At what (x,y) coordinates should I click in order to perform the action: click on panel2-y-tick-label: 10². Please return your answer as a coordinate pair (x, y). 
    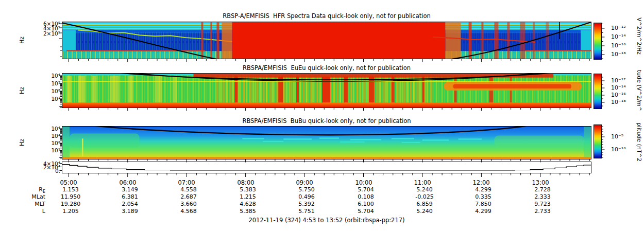
    Looking at the image, I should click on (45, 91).